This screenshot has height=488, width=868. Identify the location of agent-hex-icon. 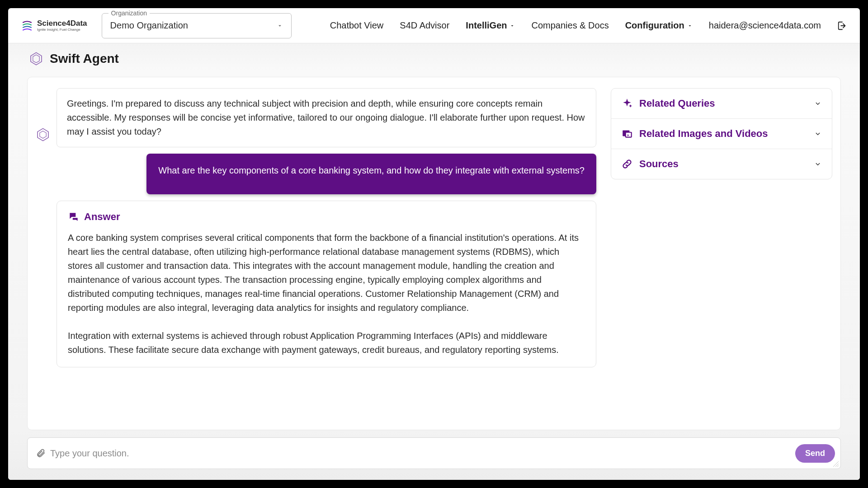
(36, 59).